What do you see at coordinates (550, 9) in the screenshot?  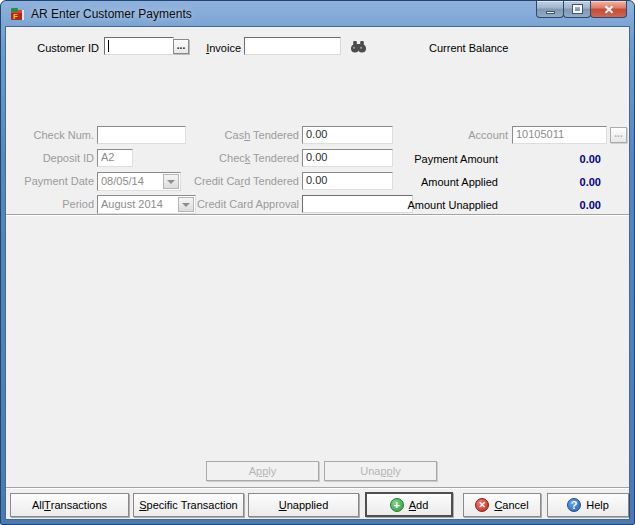 I see `minimize-button` at bounding box center [550, 9].